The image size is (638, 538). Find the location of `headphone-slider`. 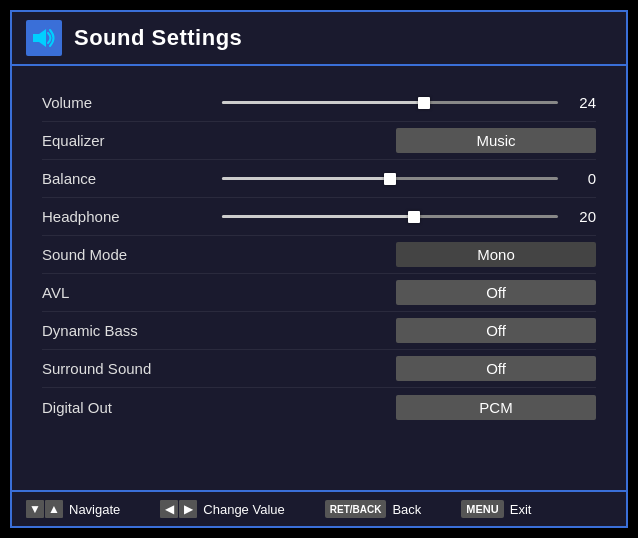

headphone-slider is located at coordinates (390, 216).